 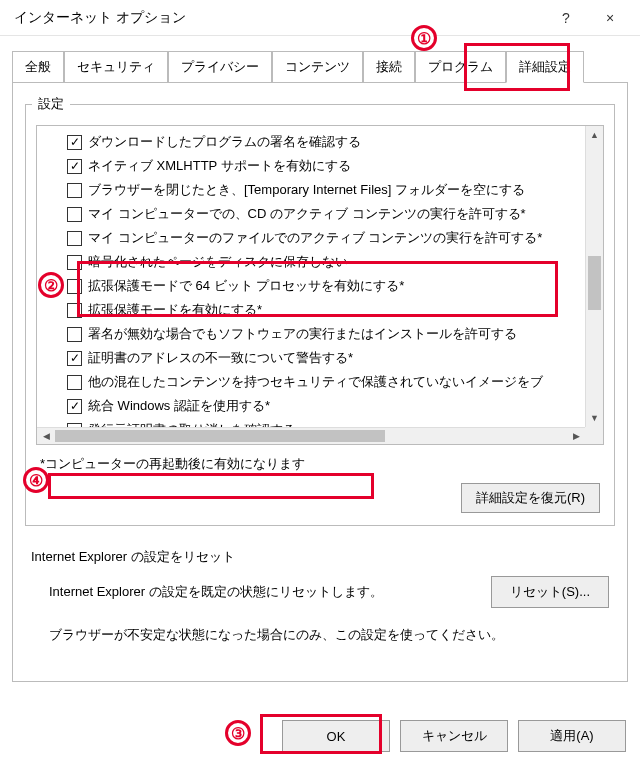 I want to click on list-item: ブラウザーを閉じたとき、[Temporary Internet Files] フ…, so click(x=326, y=190).